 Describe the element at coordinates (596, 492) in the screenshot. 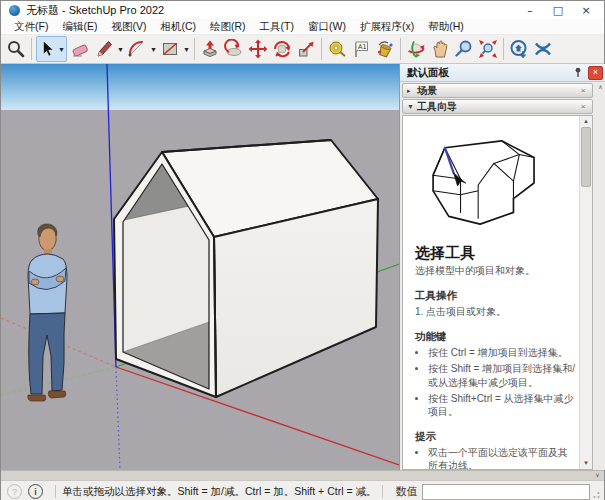

I see `resize-grip-icon` at that location.